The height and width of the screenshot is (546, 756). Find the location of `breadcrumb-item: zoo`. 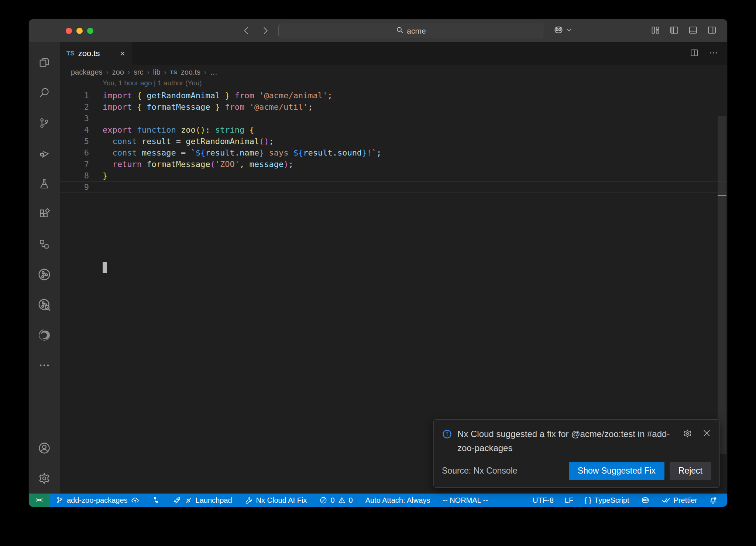

breadcrumb-item: zoo is located at coordinates (118, 72).